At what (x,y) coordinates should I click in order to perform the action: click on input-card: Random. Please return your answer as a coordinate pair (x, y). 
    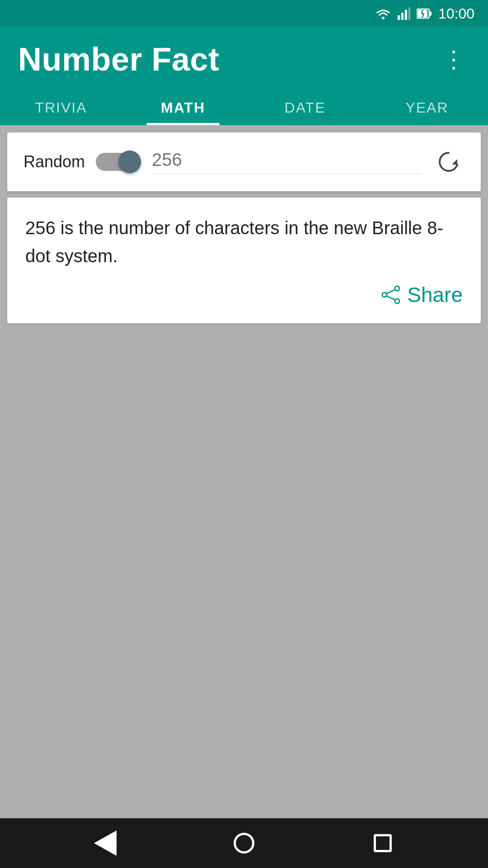
    Looking at the image, I should click on (244, 162).